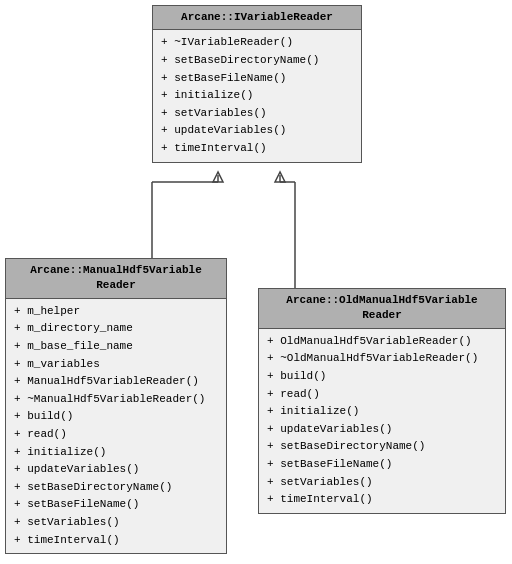 The height and width of the screenshot is (564, 512). Describe the element at coordinates (382, 342) in the screenshot. I see `list-item: + OldManualHdf5VariableReader()` at that location.